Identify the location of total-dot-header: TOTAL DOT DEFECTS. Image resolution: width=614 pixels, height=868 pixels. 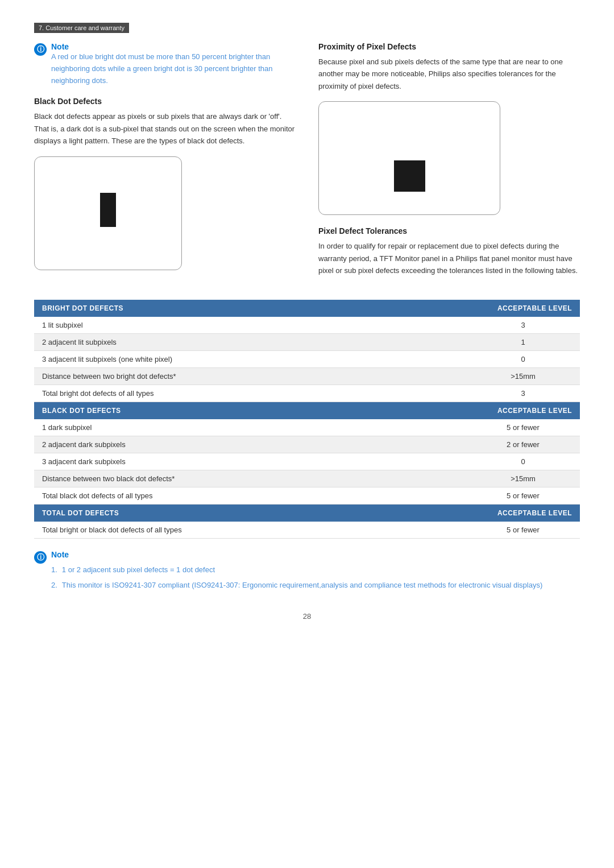
(250, 513).